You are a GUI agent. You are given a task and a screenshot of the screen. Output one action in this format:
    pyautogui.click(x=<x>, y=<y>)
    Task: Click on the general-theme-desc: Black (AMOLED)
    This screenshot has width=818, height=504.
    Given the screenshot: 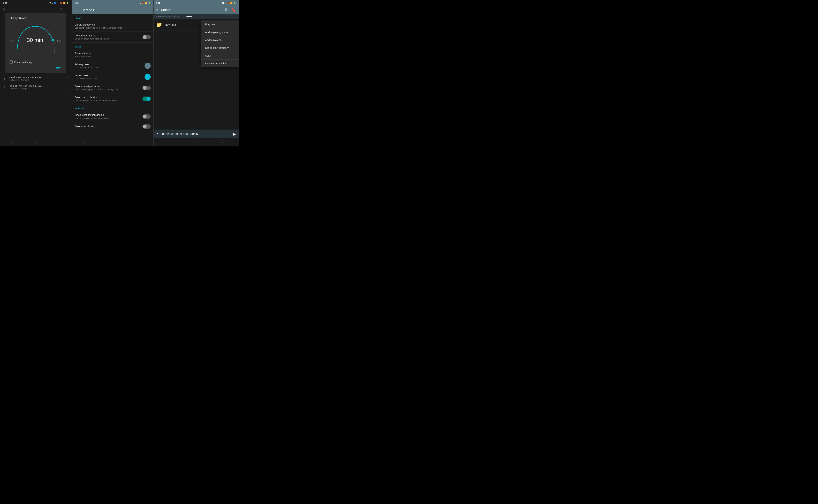 What is the action you would take?
    pyautogui.click(x=83, y=57)
    